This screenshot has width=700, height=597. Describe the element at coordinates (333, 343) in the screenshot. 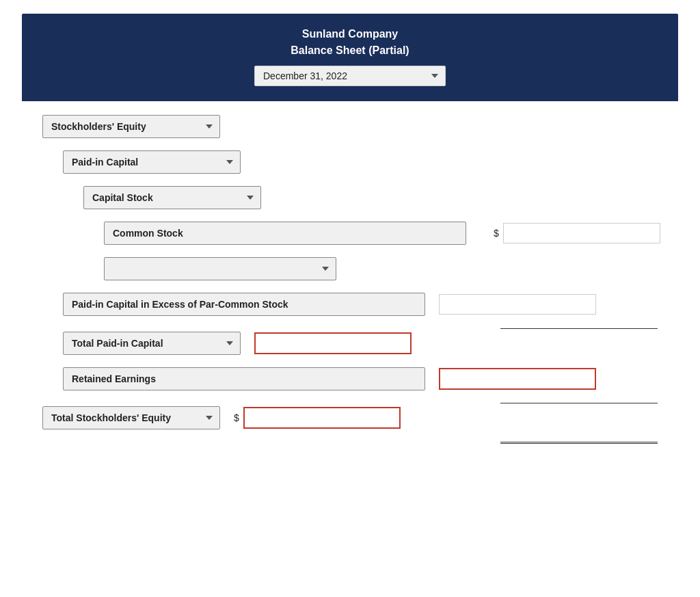

I see `total-paid-in-capital-input` at that location.